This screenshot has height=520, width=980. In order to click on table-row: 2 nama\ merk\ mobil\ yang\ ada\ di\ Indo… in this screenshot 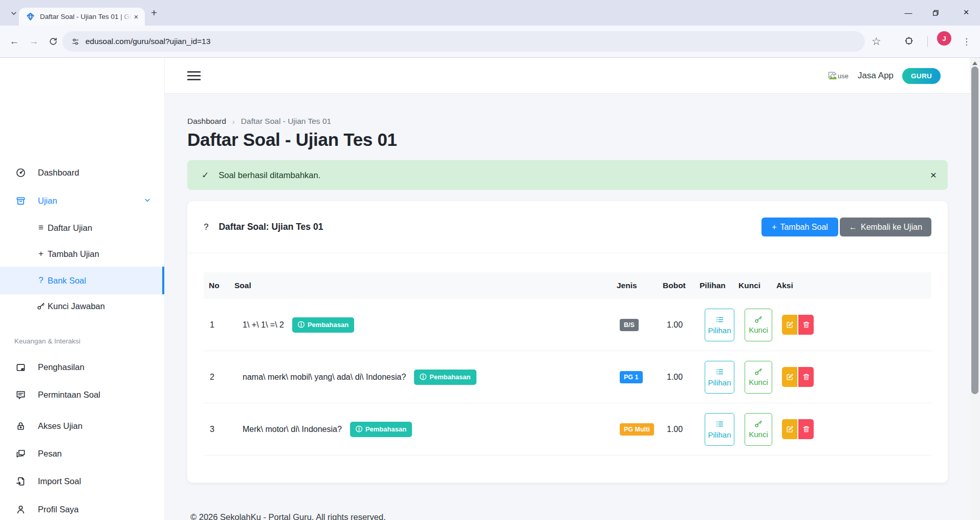, I will do `click(568, 377)`.